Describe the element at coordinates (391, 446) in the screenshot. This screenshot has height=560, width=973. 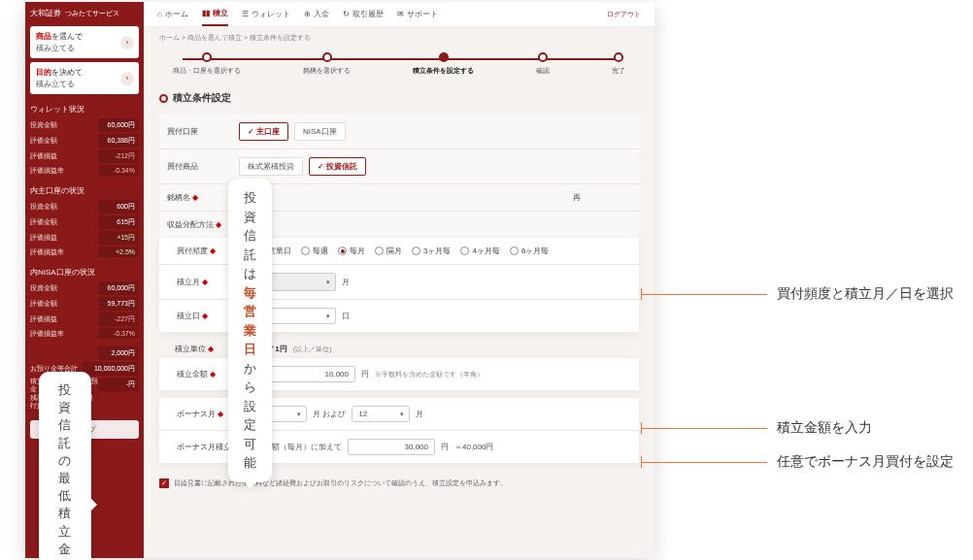
I see `bonus-amount-input: 30,000` at that location.